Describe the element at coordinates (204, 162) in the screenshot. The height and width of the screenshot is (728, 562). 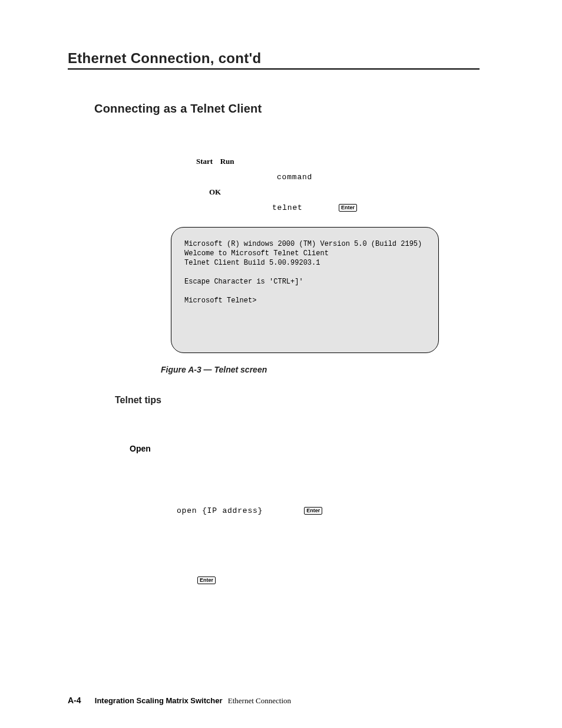
I see `start-label: Start` at that location.